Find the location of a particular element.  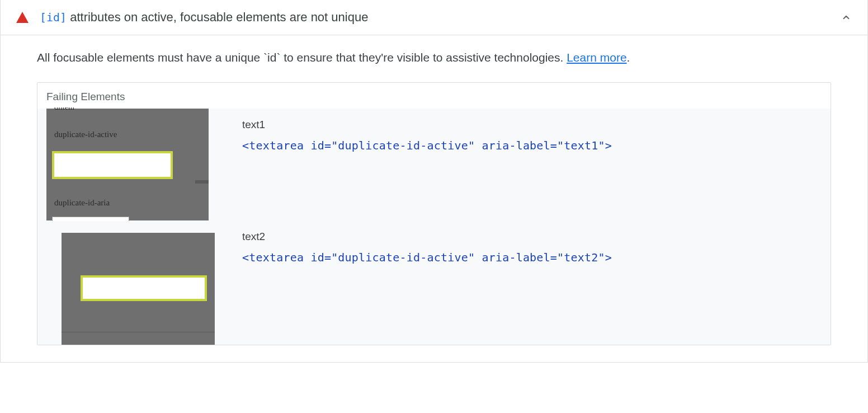

element-detail: text2 <textarea id="duplicate-id-active"… is located at coordinates (529, 246).